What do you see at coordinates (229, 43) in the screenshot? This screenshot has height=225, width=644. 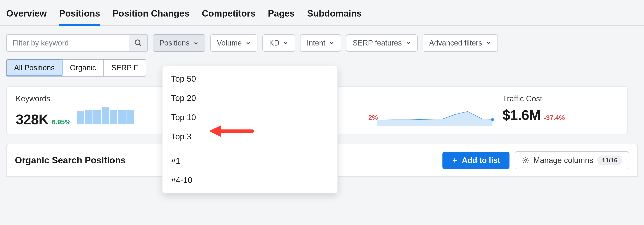 I see `filter-volume-label: Volume` at bounding box center [229, 43].